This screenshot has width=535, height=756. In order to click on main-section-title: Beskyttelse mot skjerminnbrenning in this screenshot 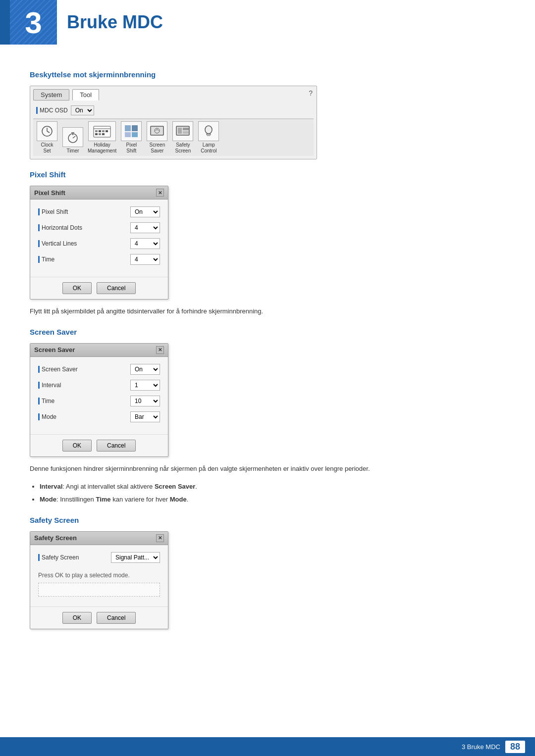, I will do `click(268, 74)`.